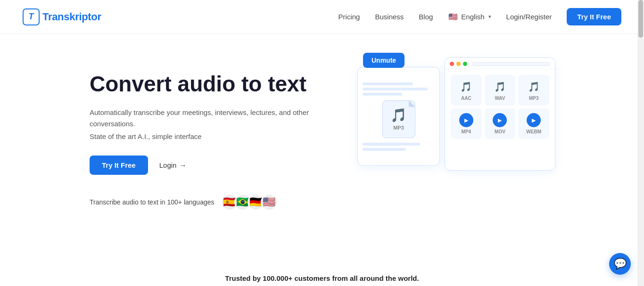 Image resolution: width=644 pixels, height=286 pixels. I want to click on lang-label: Transcribe audio to text in 100+ languag…, so click(152, 202).